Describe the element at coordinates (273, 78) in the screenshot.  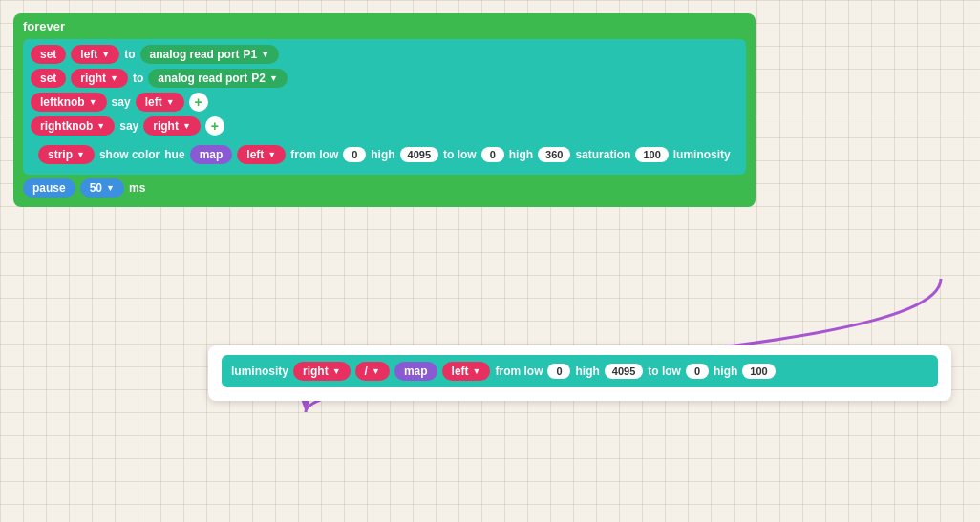
I see `analog-port-2-dropdown: ▼` at that location.